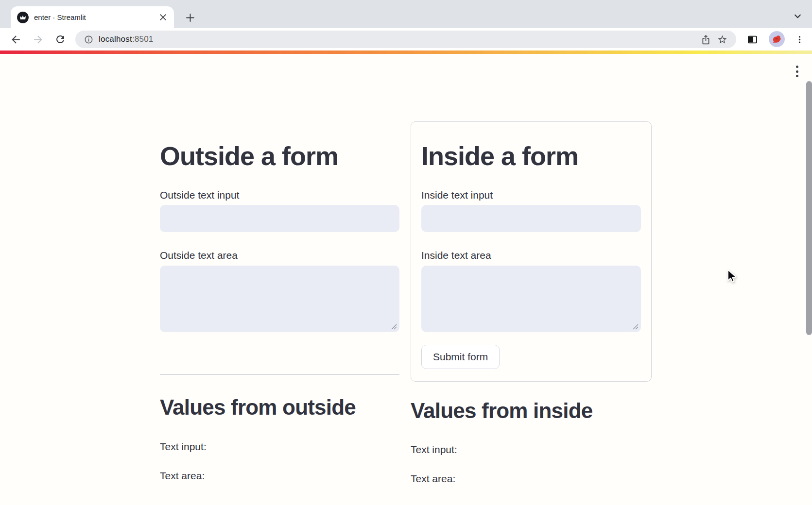  Describe the element at coordinates (433, 479) in the screenshot. I see `values-inside-text-area: Text area:` at that location.